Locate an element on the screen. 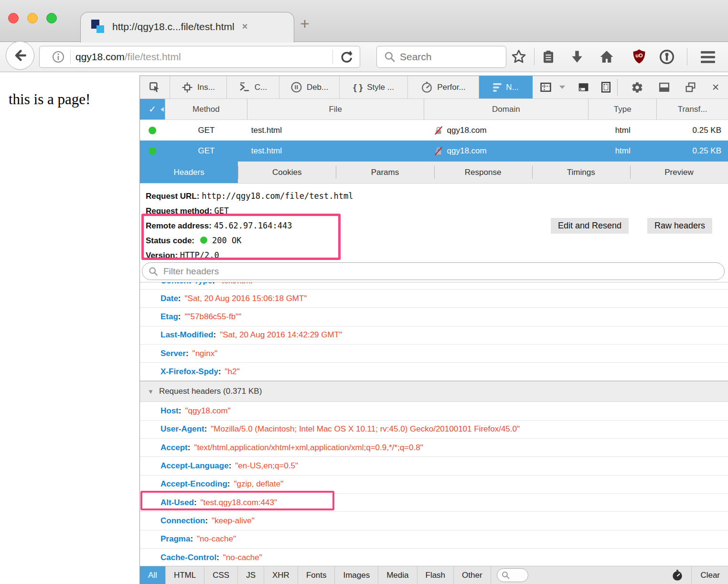 The height and width of the screenshot is (584, 728). edit-and-resend-button: Edit and Resend is located at coordinates (589, 226).